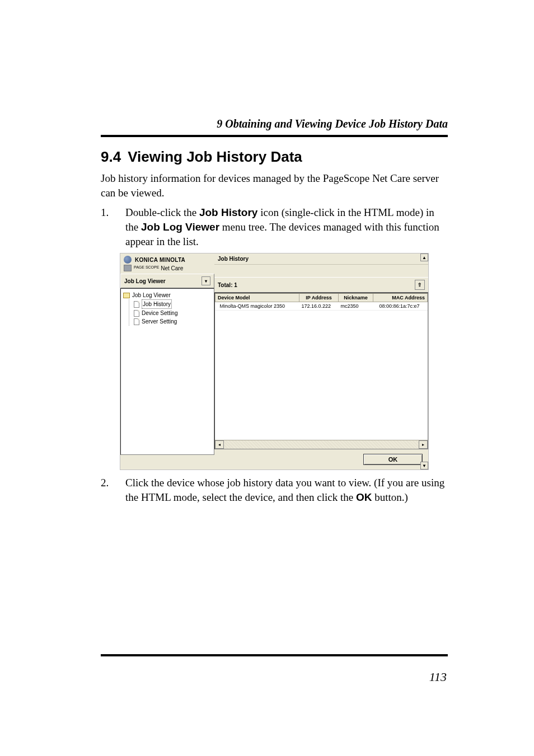 Image resolution: width=534 pixels, height=756 pixels. What do you see at coordinates (424, 257) in the screenshot?
I see `scroll-up-button: ▲` at bounding box center [424, 257].